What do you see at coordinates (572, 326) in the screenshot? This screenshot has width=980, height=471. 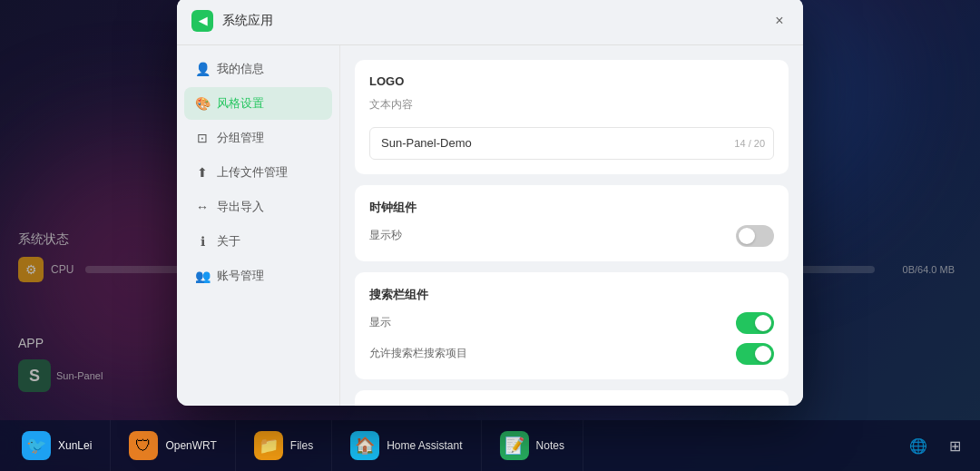 I see `search-card: 搜索栏组件 显示 允许搜索栏搜索项目` at bounding box center [572, 326].